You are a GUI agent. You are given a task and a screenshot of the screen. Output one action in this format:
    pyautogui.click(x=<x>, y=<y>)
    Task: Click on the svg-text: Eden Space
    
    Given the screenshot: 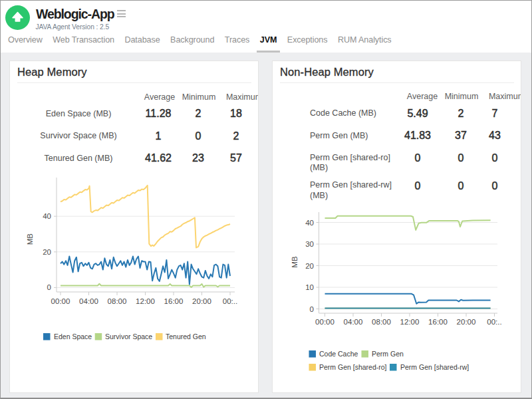 What is the action you would take?
    pyautogui.click(x=73, y=336)
    